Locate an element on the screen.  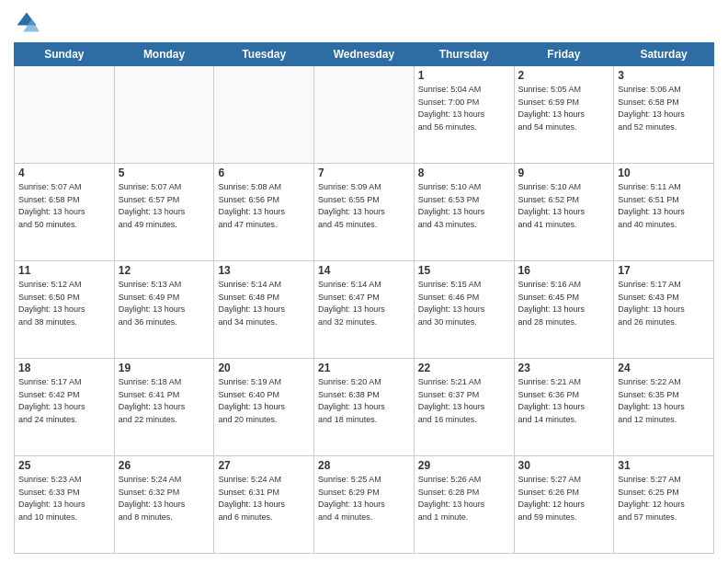
day-info: Sunrise: 5:27 AM Sunset: 6:26 PM Dayligh… is located at coordinates (564, 499).